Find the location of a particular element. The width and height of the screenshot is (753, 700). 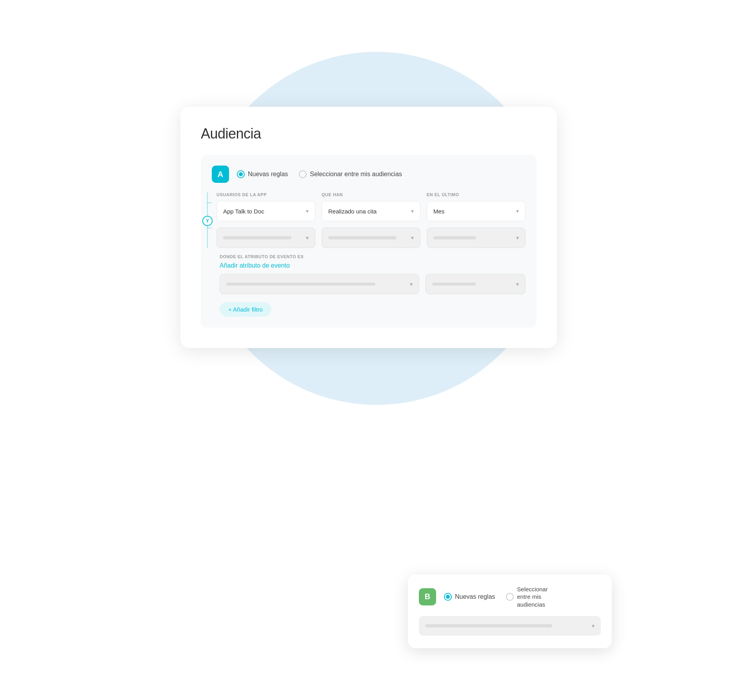

radio-label-b-1: Nuevas reglas is located at coordinates (475, 597).